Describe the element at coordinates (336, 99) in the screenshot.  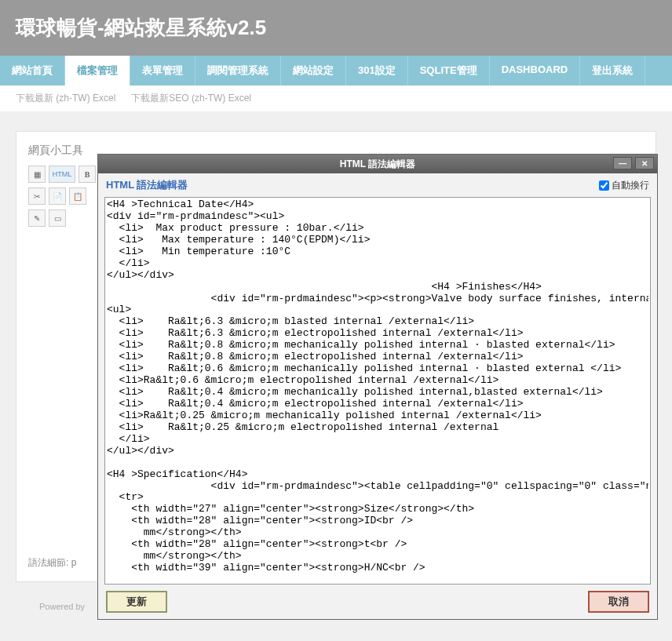
I see `sub-nav: 下載最新 (zh-TW) Excel 下載最新SEO (zh-TW) Excel` at that location.